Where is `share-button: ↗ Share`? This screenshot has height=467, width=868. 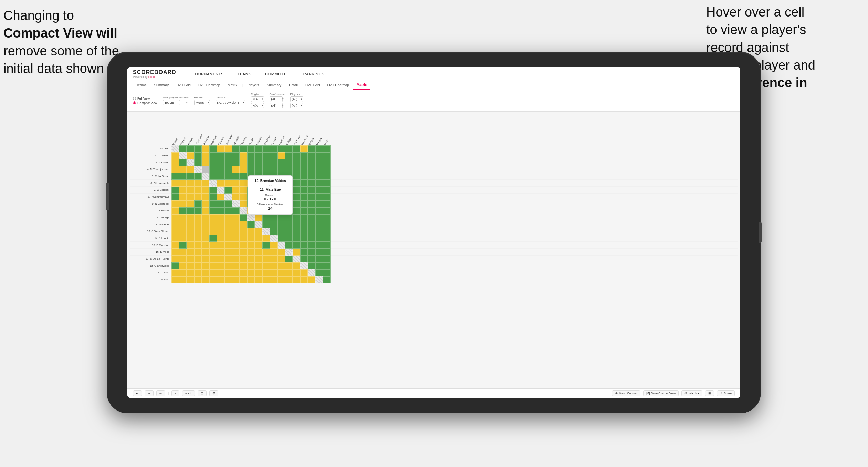 share-button: ↗ Share is located at coordinates (726, 393).